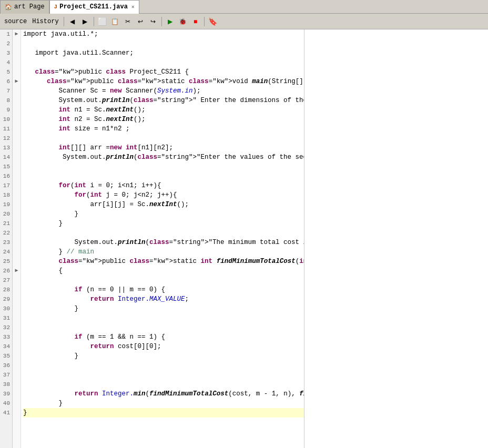  Describe the element at coordinates (16, 22) in the screenshot. I see `source-menu: source` at that location.